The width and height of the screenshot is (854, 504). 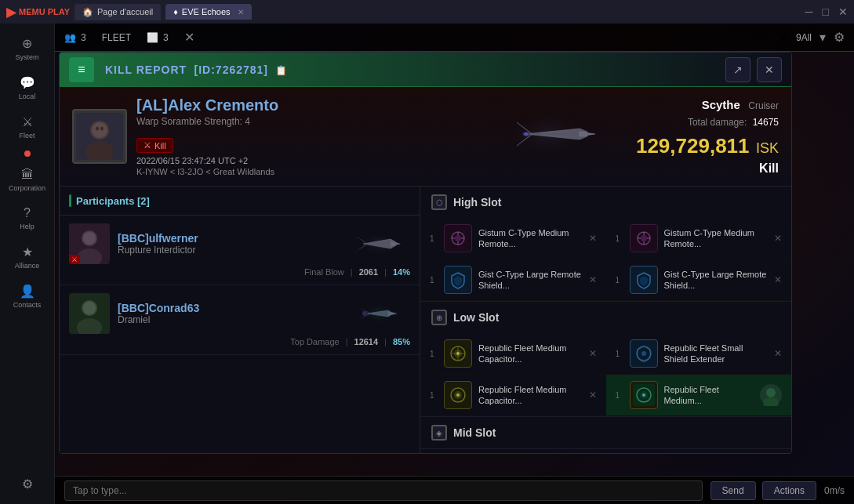 What do you see at coordinates (427, 12) in the screenshot?
I see `taskbar: ▶ MEMU PLAY 🏠 Page d'accueil ♦ EVE Echoe…` at bounding box center [427, 12].